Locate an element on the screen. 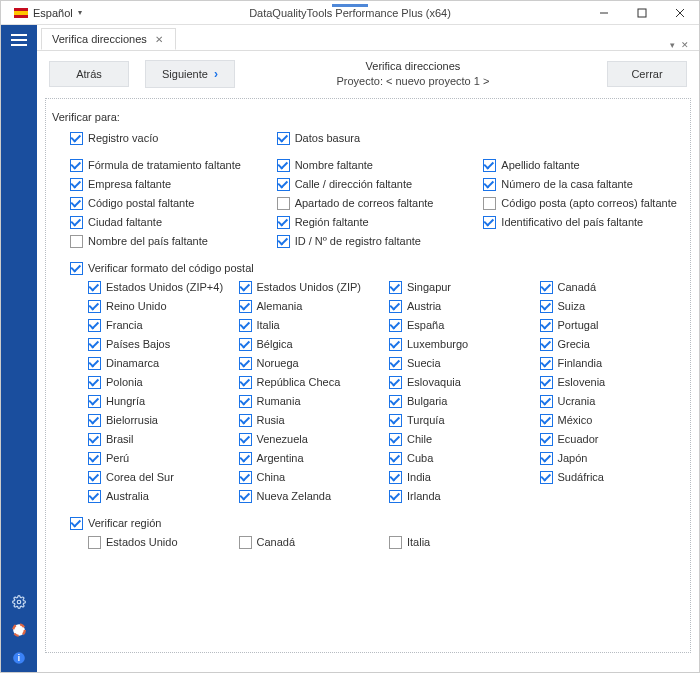  zip_countries-item: Grecia is located at coordinates (612, 344).